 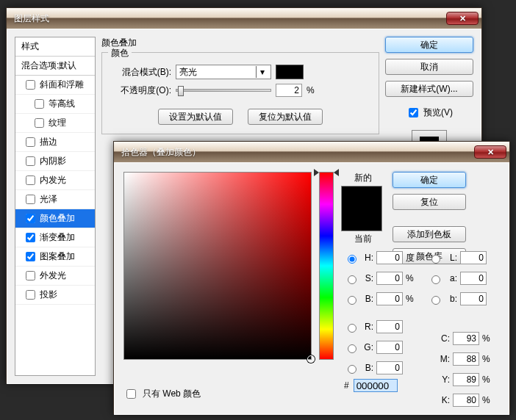 I want to click on group-legend: 颜色, so click(x=120, y=53).